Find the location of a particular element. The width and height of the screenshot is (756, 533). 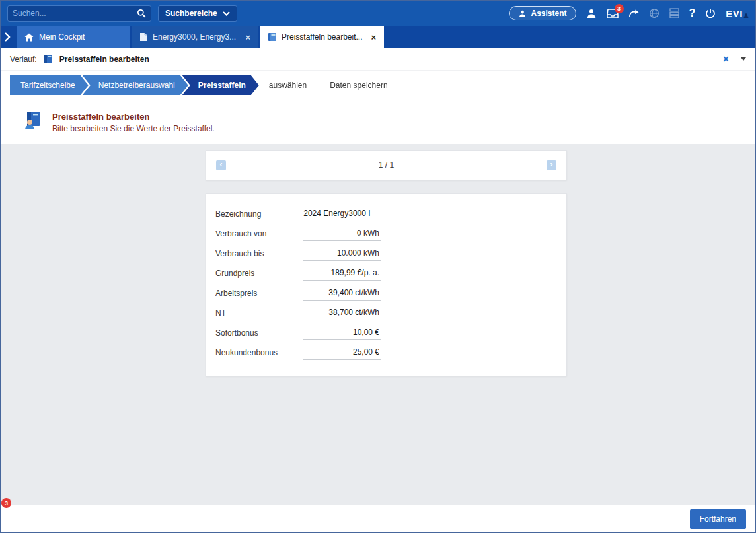

history-label: Verlauf: is located at coordinates (24, 59).